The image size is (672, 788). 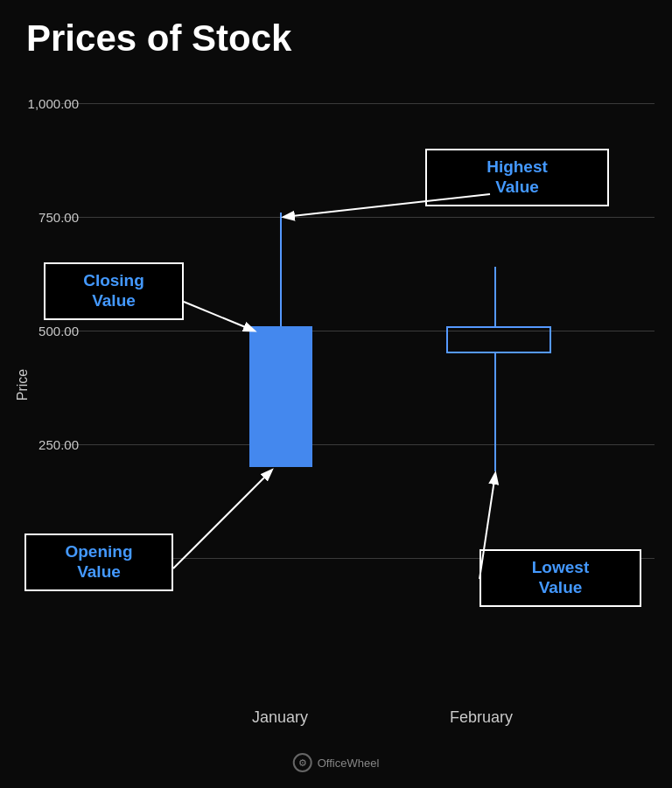 What do you see at coordinates (495, 413) in the screenshot?
I see `feb-low-wick` at bounding box center [495, 413].